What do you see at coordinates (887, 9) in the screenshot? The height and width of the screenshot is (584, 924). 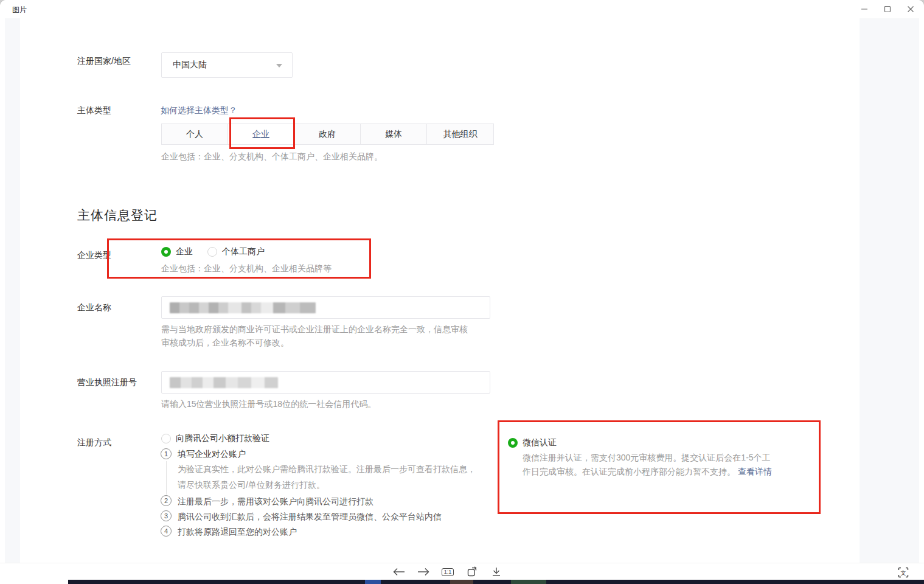 I see `window-controls` at bounding box center [887, 9].